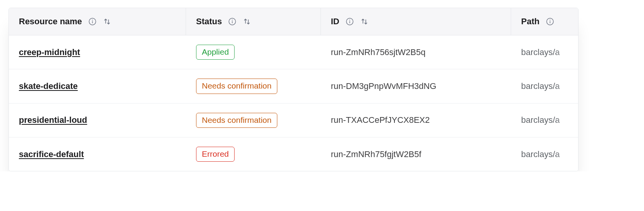  I want to click on col-header-status: Status, so click(253, 22).